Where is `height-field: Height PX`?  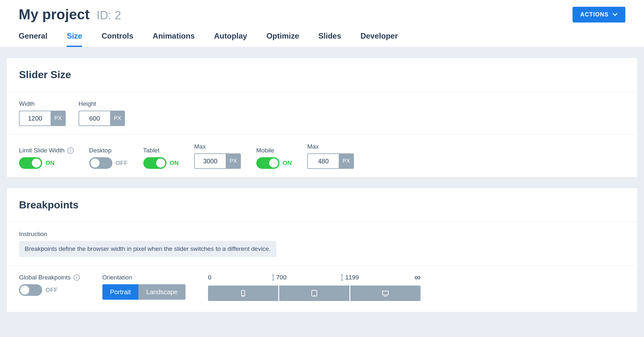 height-field: Height PX is located at coordinates (102, 113).